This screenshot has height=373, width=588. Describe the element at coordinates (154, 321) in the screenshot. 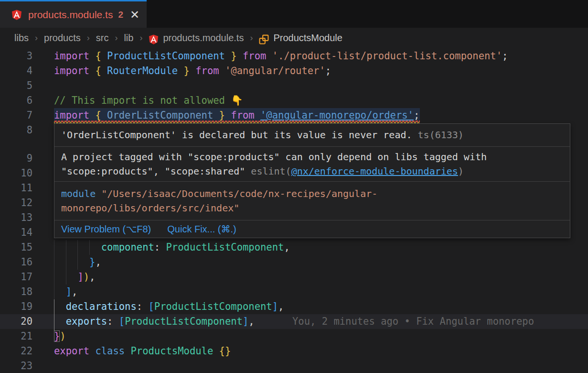

I see `code-text: exports: [ProductListComponent],` at that location.